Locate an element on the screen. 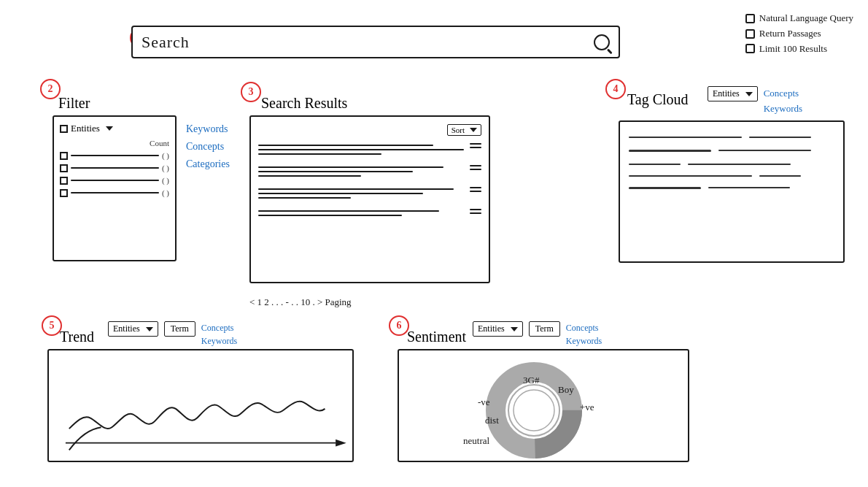  sentiment-links: Concepts Keywords is located at coordinates (584, 334).